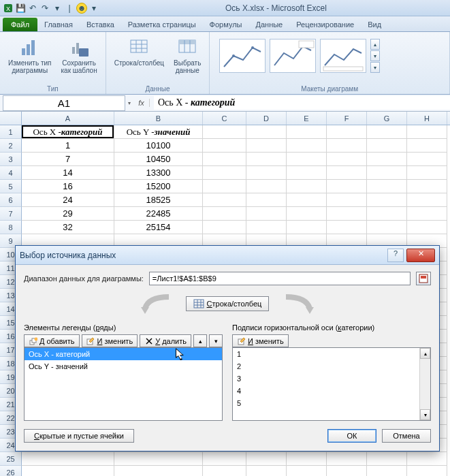 The width and height of the screenshot is (450, 476). I want to click on listbox-scrollbar: ▴▾, so click(425, 384).